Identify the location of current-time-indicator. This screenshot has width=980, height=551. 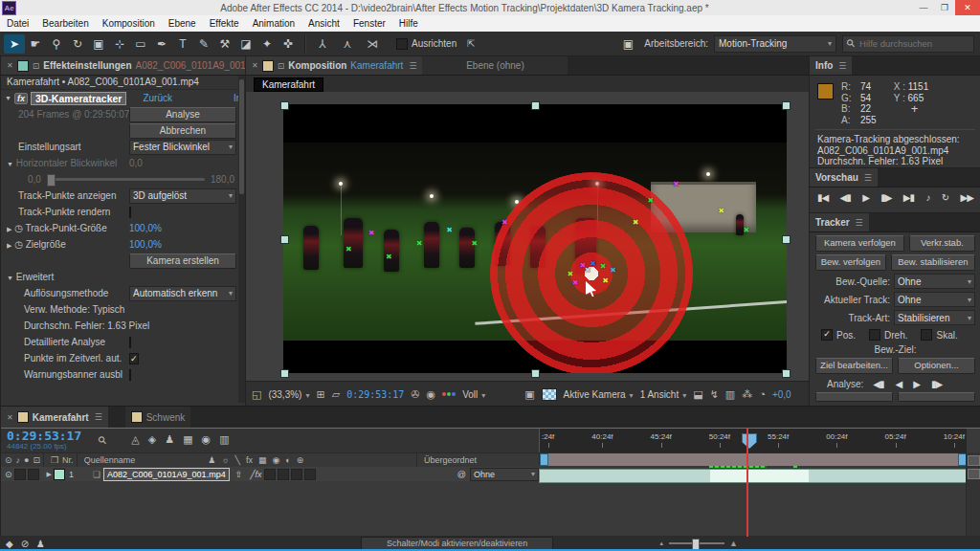
(747, 482).